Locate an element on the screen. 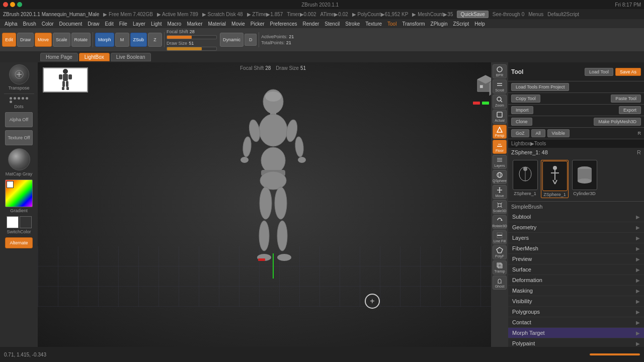 The width and height of the screenshot is (644, 362). alternate-btn: Alternate is located at coordinates (19, 243).